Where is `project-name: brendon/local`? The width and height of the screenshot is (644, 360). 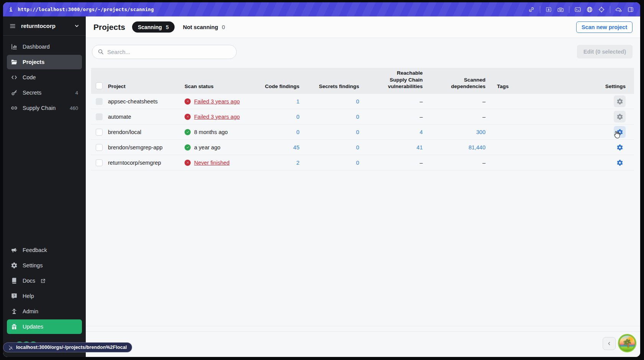 project-name: brendon/local is located at coordinates (146, 132).